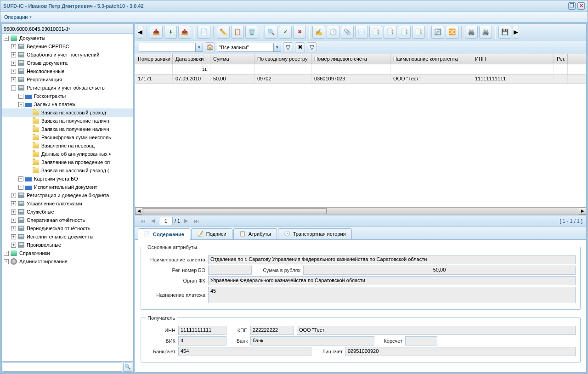 Image resolution: width=588 pixels, height=374 pixels. I want to click on prev-page-button: ◀, so click(153, 221).